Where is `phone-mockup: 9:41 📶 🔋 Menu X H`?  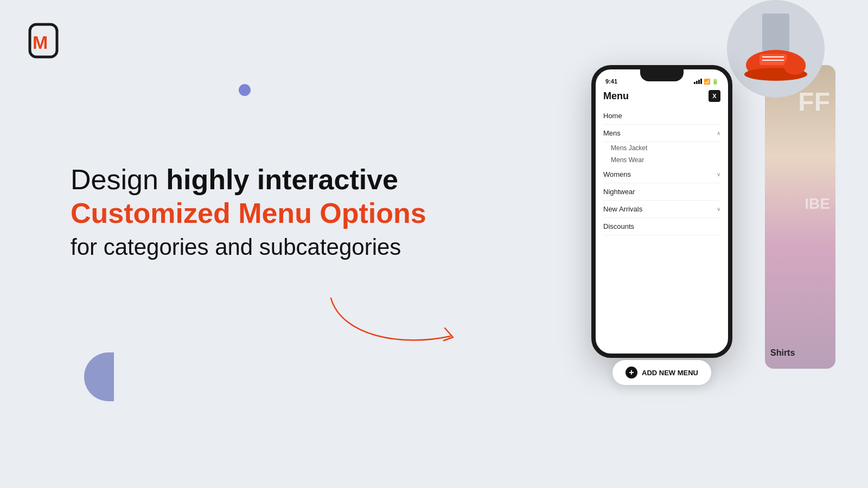 phone-mockup: 9:41 📶 🔋 Menu X H is located at coordinates (662, 217).